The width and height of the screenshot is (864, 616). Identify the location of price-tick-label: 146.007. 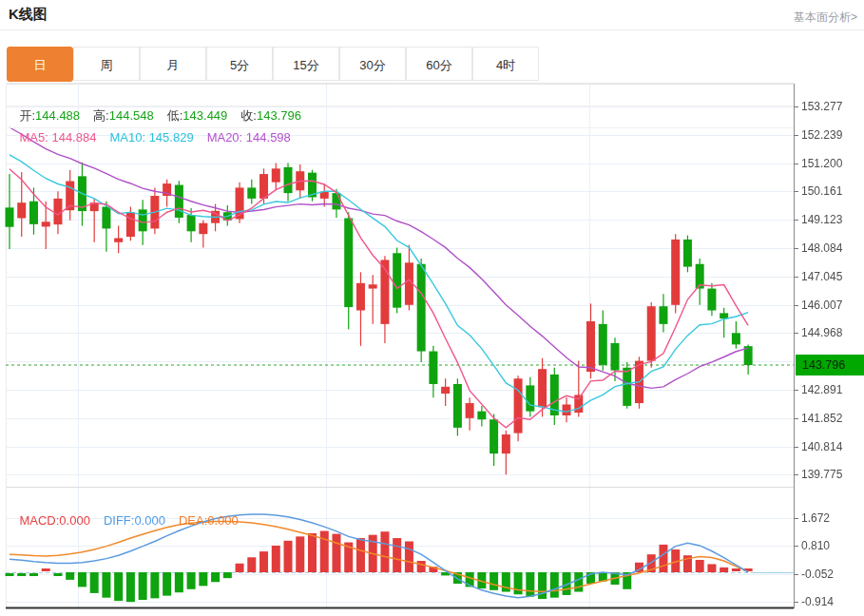
(821, 305).